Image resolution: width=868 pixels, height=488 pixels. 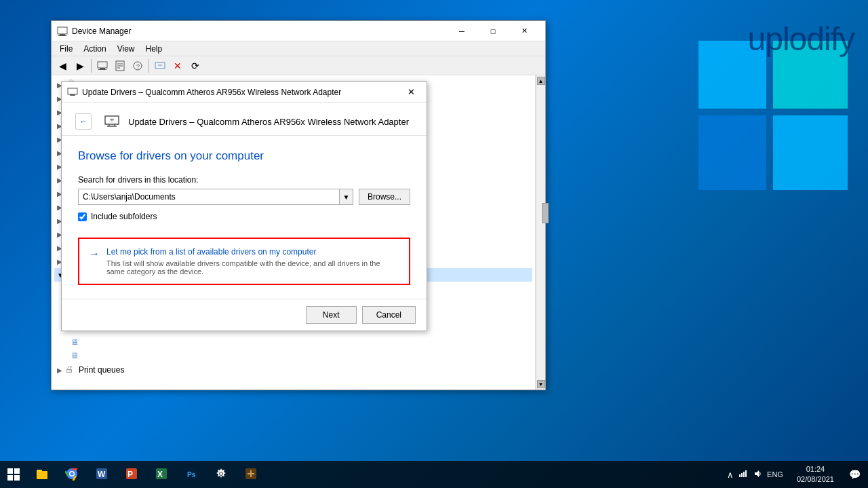 What do you see at coordinates (411, 92) in the screenshot?
I see `dialog-close-button: ✕` at bounding box center [411, 92].